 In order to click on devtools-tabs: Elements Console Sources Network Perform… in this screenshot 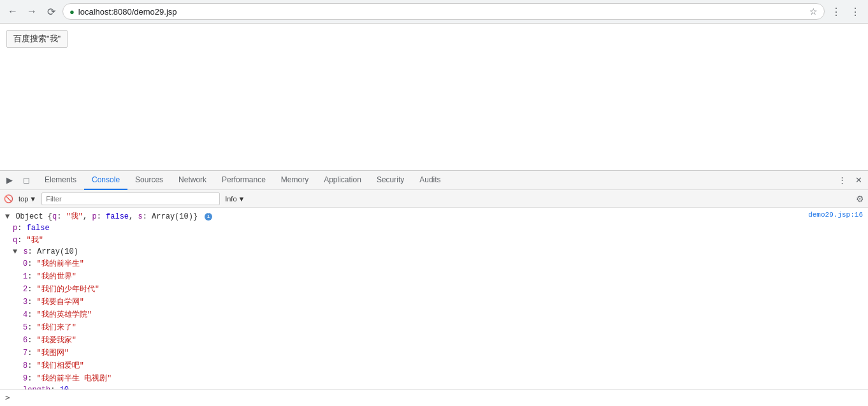, I will do `click(436, 180)`.